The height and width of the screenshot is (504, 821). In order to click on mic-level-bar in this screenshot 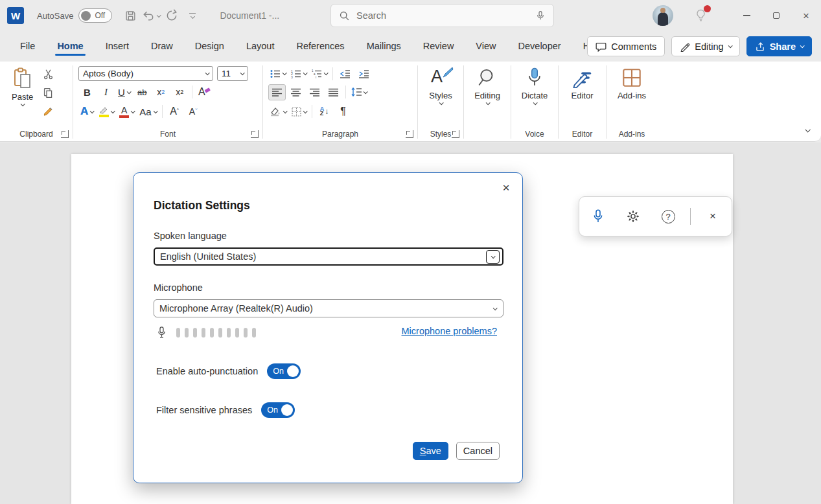, I will do `click(178, 333)`.